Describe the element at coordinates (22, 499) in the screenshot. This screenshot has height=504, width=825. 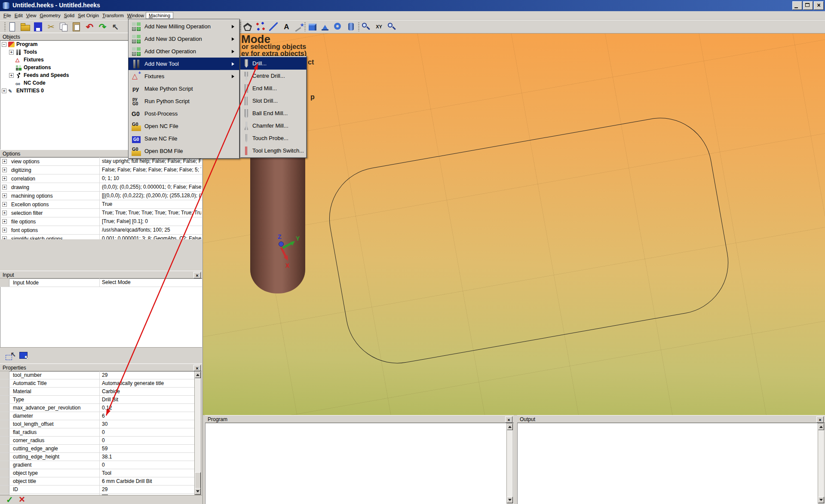
I see `cancel-x-icon` at that location.